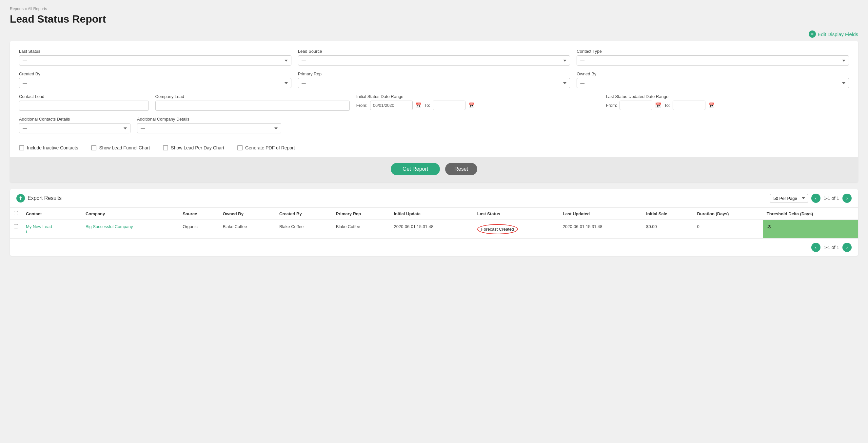  What do you see at coordinates (362, 105) in the screenshot?
I see `from-label-1: From:` at bounding box center [362, 105].